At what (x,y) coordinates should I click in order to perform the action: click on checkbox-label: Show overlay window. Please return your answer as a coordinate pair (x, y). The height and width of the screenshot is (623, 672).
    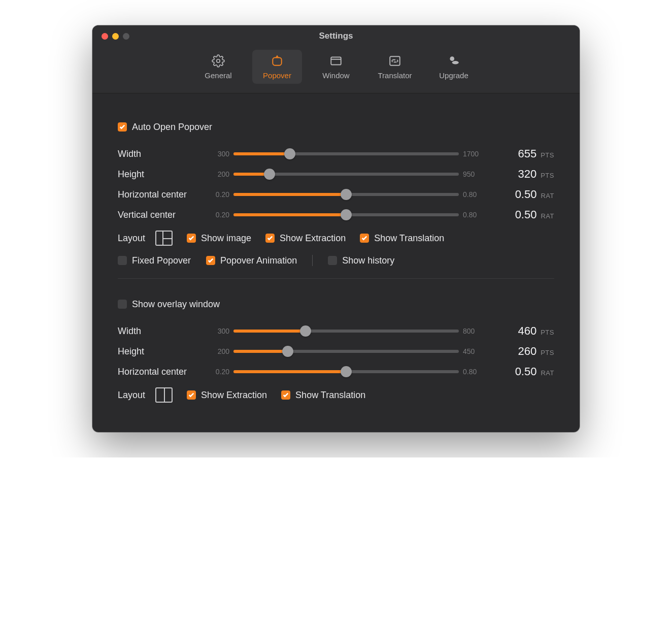
    Looking at the image, I should click on (176, 305).